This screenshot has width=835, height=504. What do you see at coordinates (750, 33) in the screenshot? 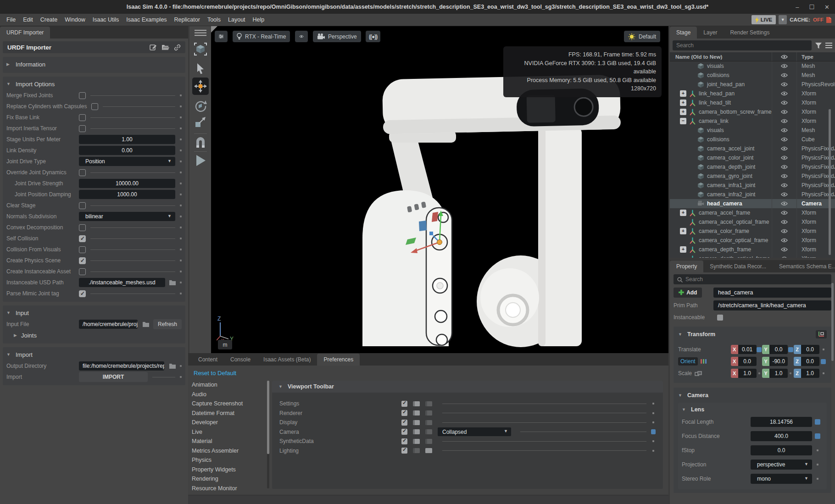
I see `stage-tab: Render Settings` at bounding box center [750, 33].